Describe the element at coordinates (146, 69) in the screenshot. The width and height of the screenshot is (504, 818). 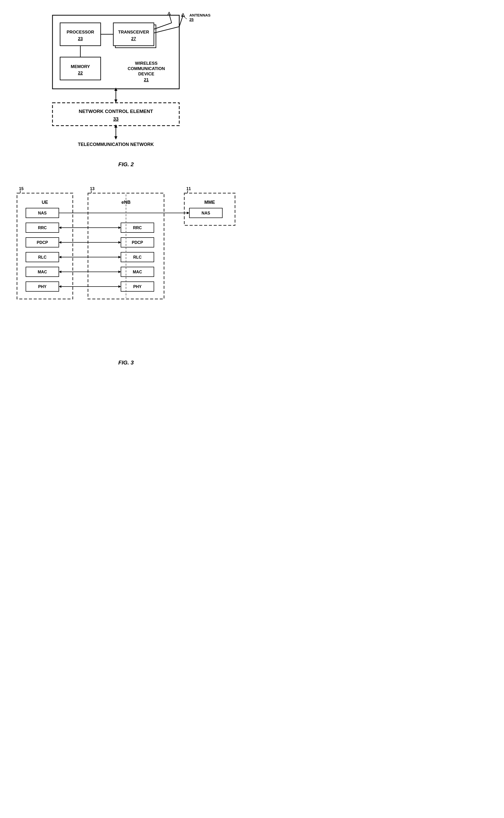
I see `svg-text: COMMUNICATION` at that location.